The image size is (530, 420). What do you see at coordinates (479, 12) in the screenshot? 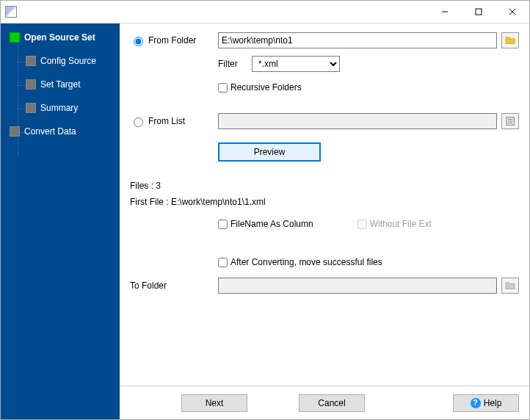
I see `maximize-button` at bounding box center [479, 12].